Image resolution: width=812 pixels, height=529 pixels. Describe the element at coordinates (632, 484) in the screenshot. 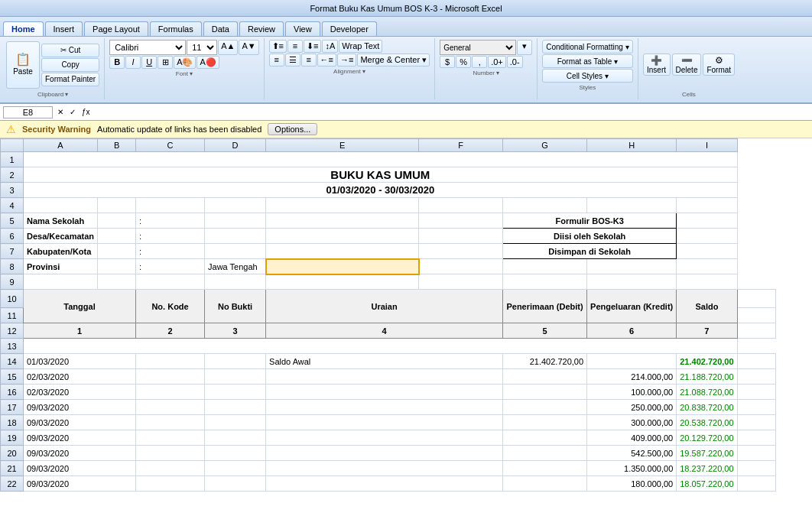

I see `cell-22-pengeluaran: 180.000,00` at that location.